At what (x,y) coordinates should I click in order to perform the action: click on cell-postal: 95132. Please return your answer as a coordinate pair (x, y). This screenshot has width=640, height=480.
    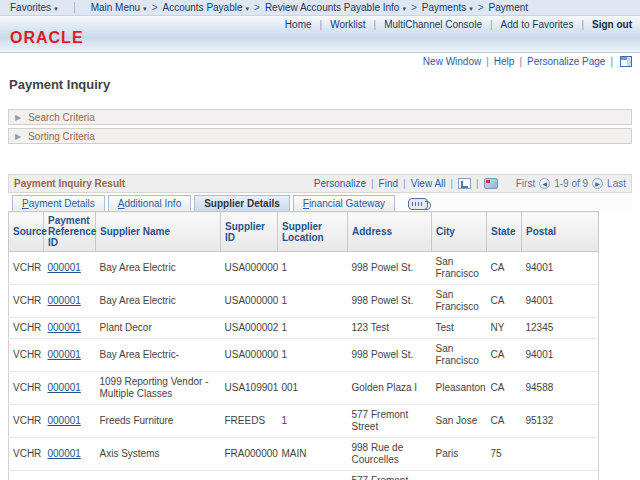
    Looking at the image, I should click on (560, 422).